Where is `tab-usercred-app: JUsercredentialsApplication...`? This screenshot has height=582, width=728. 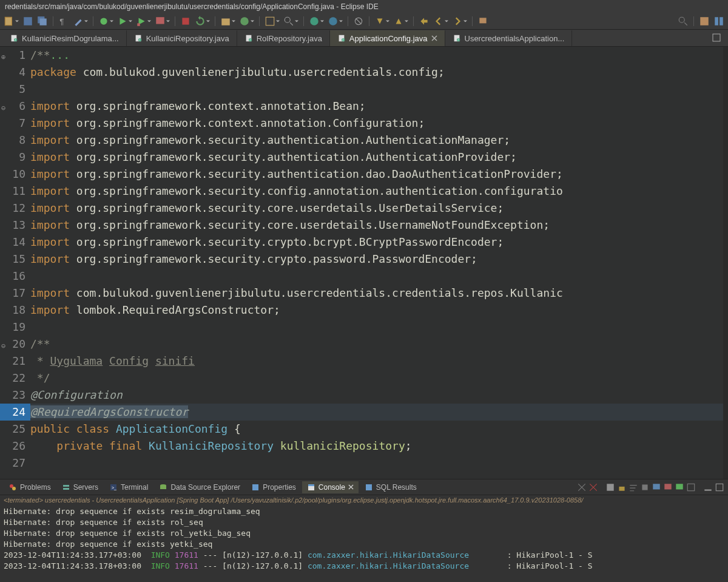 tab-usercred-app: JUsercredentialsApplication... is located at coordinates (509, 38).